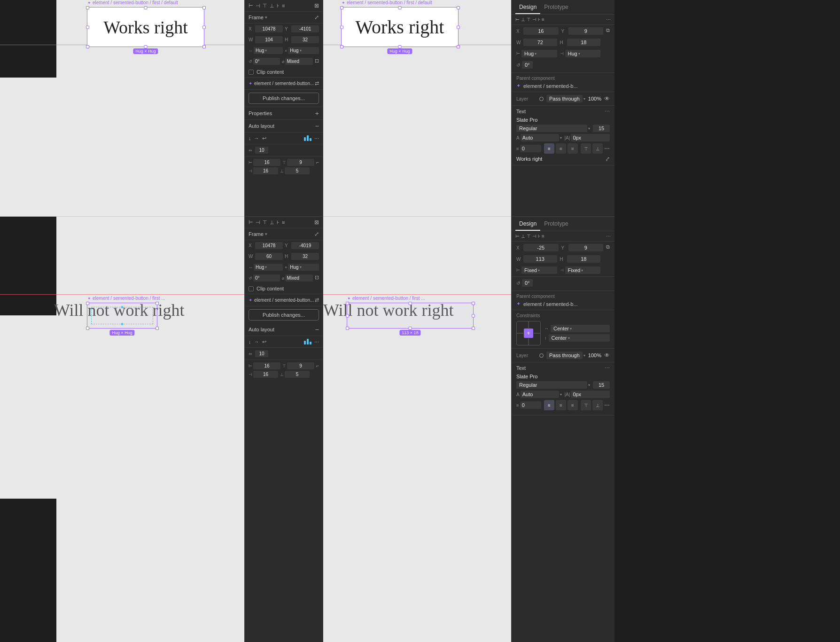 The height and width of the screenshot is (642, 840). Describe the element at coordinates (264, 342) in the screenshot. I see `al-wrap-icon-b: ↩` at that location.